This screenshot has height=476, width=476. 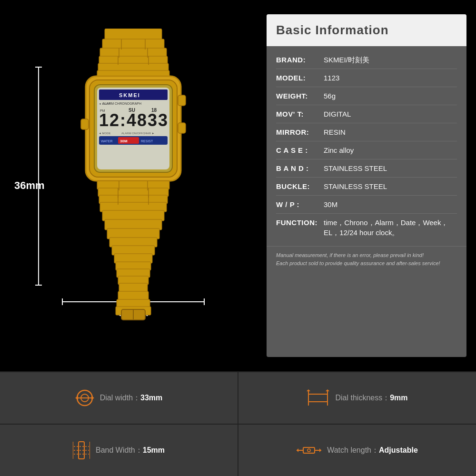 I want to click on svg-text: ALARM ON/OFF/24HR ►, so click(x=138, y=133).